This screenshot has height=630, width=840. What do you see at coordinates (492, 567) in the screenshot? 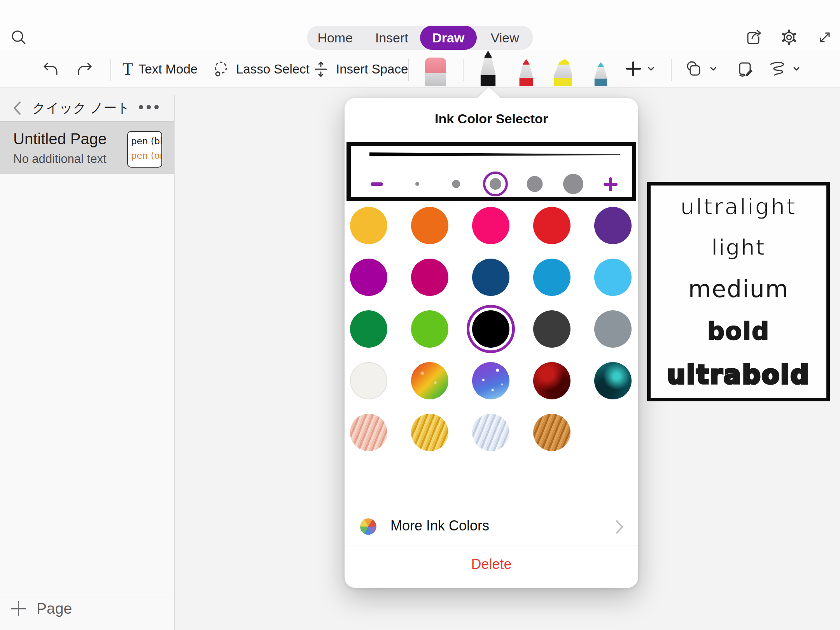
I see `delete-pen-row: Delete` at bounding box center [492, 567].